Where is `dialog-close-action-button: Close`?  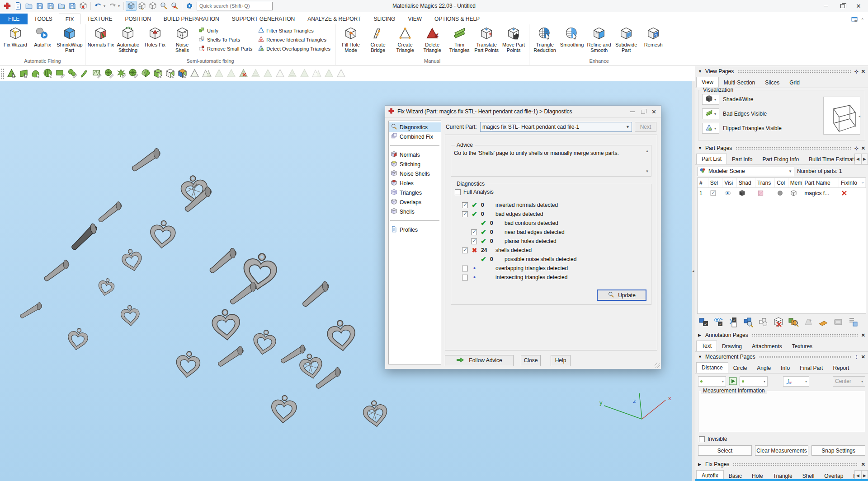
dialog-close-action-button: Close is located at coordinates (531, 360).